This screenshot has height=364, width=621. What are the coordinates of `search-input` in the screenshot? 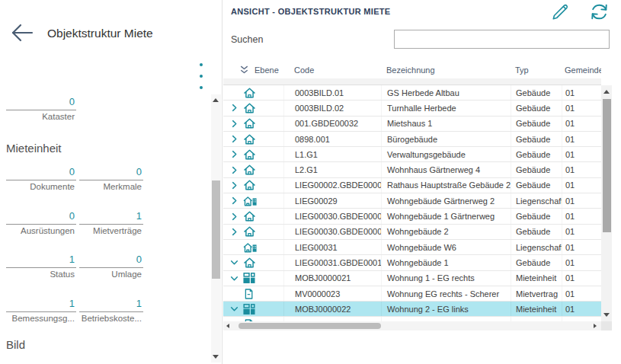 It's located at (501, 40).